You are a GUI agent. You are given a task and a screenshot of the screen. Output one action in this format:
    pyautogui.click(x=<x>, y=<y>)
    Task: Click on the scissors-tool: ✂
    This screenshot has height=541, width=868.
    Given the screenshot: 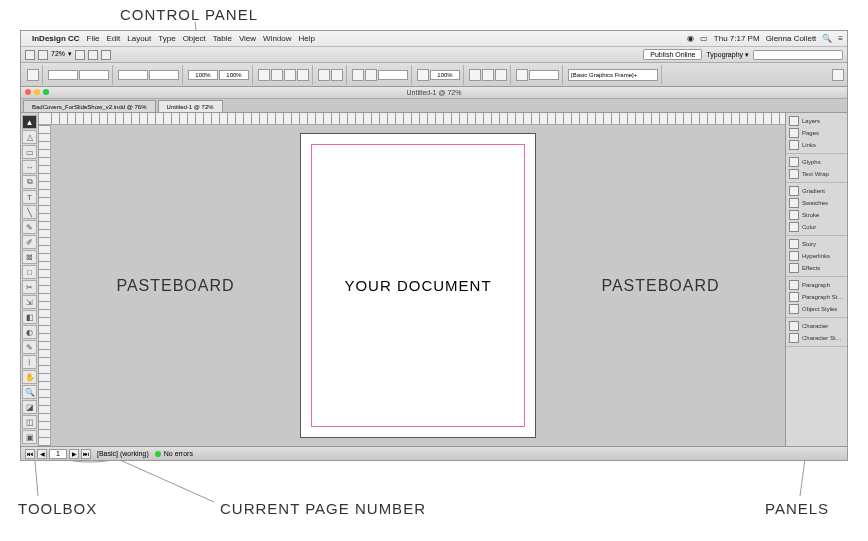 What is the action you would take?
    pyautogui.click(x=30, y=287)
    